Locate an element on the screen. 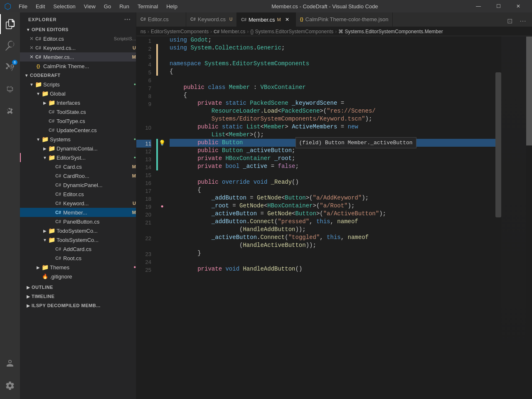 This screenshot has height=399, width=532. codedraft-section: ▼ CODEDRAFT is located at coordinates (78, 75).